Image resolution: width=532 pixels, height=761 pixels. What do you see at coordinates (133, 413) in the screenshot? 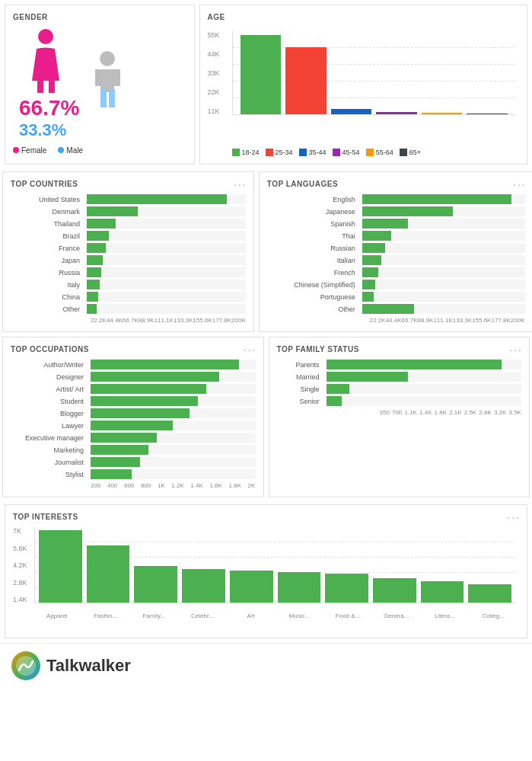
I see `list-item: Blogger` at bounding box center [133, 413].